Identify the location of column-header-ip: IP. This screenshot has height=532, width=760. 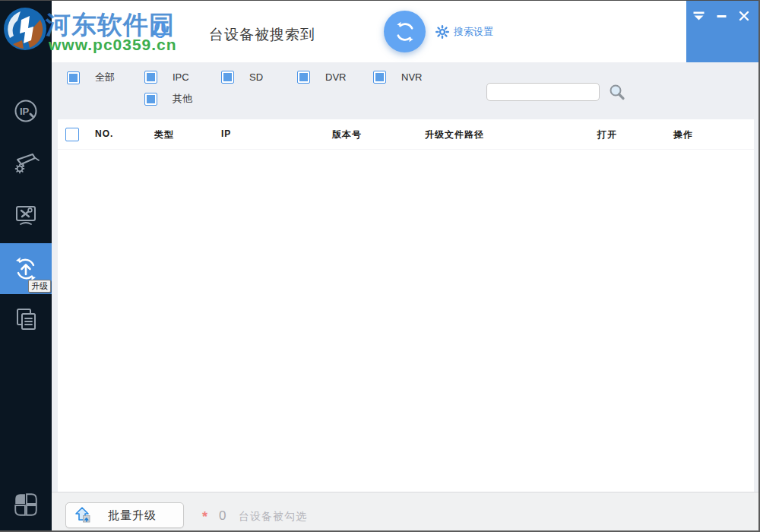
(226, 134).